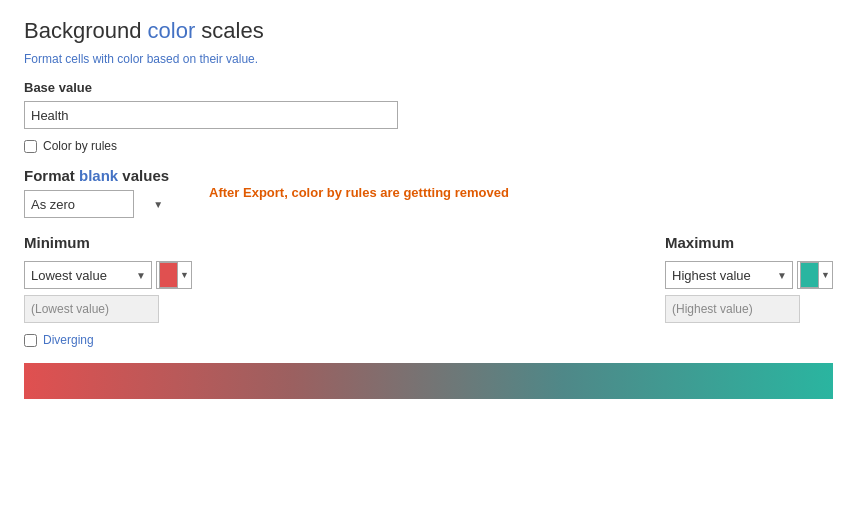 Image resolution: width=857 pixels, height=507 pixels. I want to click on page-title: Background color scales, so click(428, 31).